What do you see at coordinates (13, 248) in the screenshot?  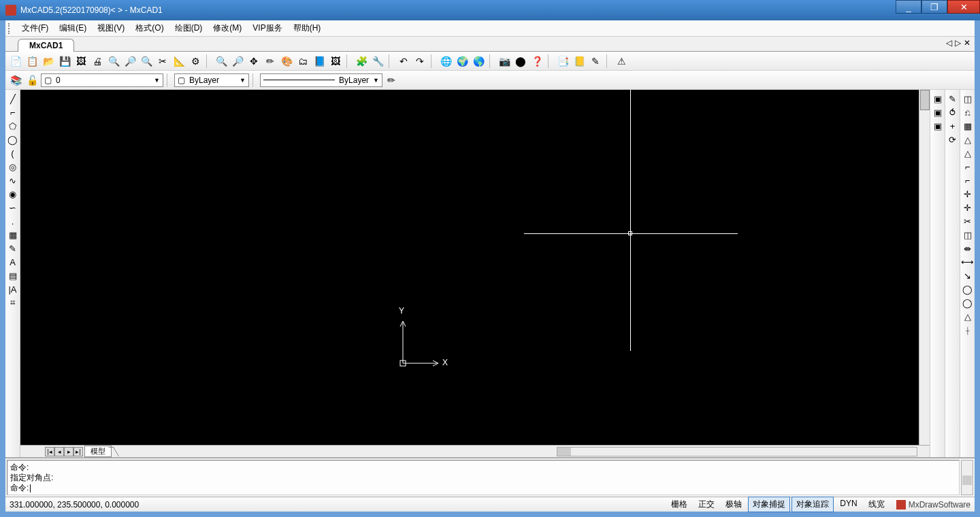 I see `draw-button: ✎` at bounding box center [13, 248].